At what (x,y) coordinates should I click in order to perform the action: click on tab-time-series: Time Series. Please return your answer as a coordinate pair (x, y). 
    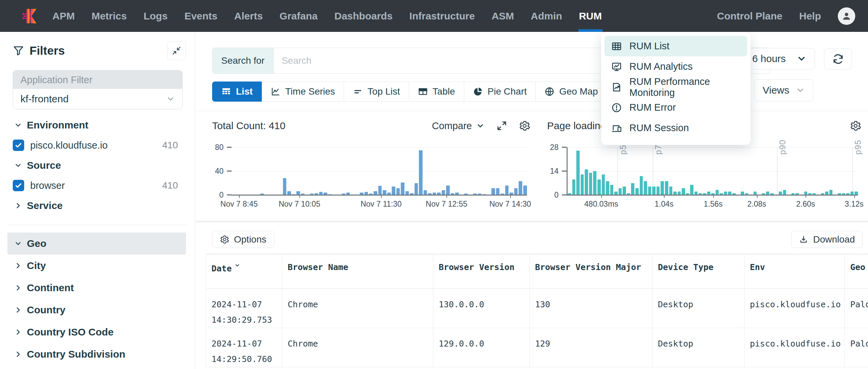
    Looking at the image, I should click on (303, 92).